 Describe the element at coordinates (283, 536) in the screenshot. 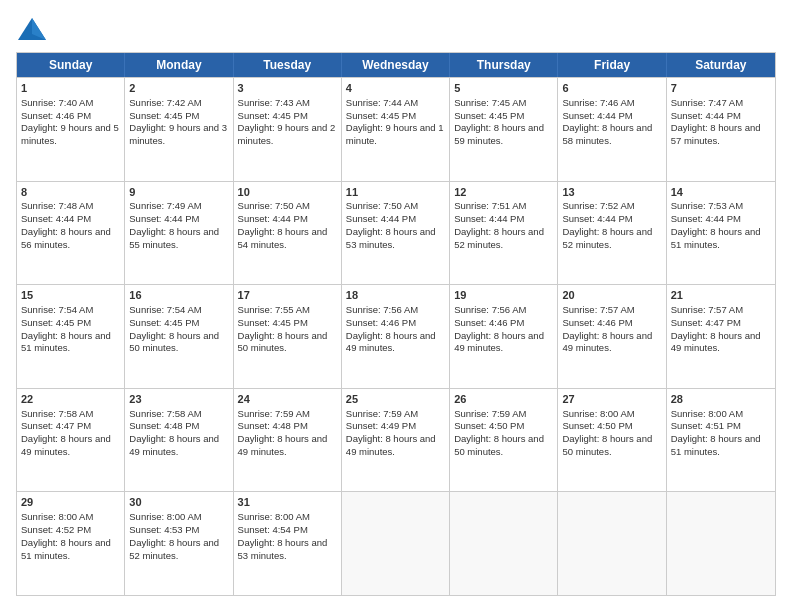

I see `sun-info: Sunrise: 8:00 AM Sunset: 4:54 PM Dayligh…` at that location.